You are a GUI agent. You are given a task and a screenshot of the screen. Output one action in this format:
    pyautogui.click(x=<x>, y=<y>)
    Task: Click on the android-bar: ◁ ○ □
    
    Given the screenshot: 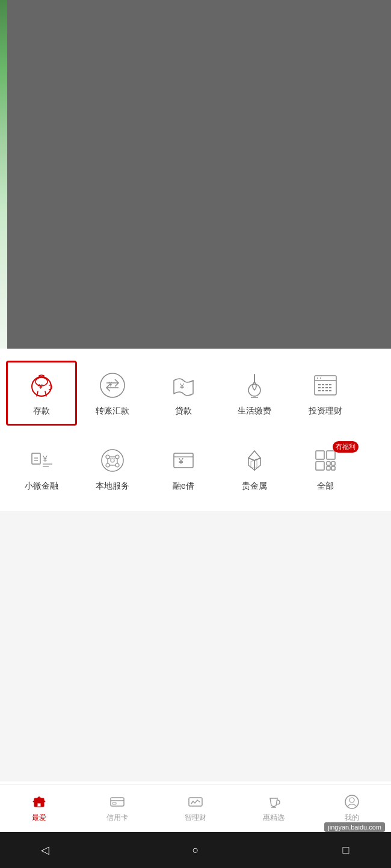 What is the action you would take?
    pyautogui.click(x=196, y=850)
    